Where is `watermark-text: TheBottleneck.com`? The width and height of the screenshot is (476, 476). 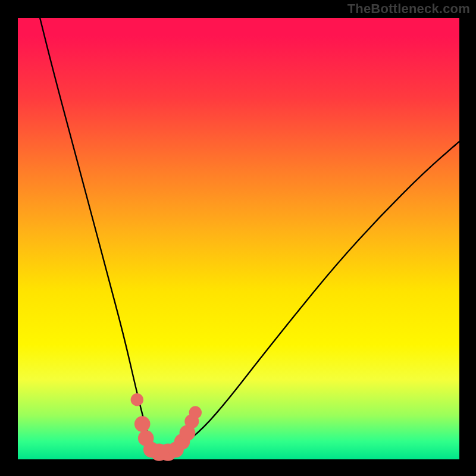 watermark-text: TheBottleneck.com is located at coordinates (409, 9).